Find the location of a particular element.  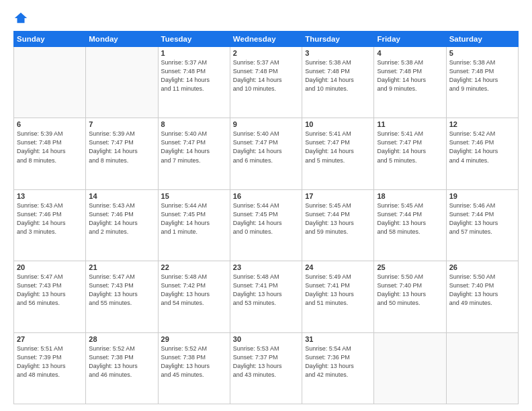

day-number: 26 is located at coordinates (482, 267).